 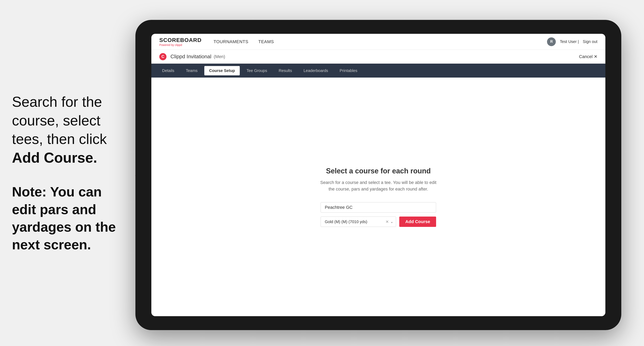 I want to click on tournament-icon: C, so click(x=163, y=57).